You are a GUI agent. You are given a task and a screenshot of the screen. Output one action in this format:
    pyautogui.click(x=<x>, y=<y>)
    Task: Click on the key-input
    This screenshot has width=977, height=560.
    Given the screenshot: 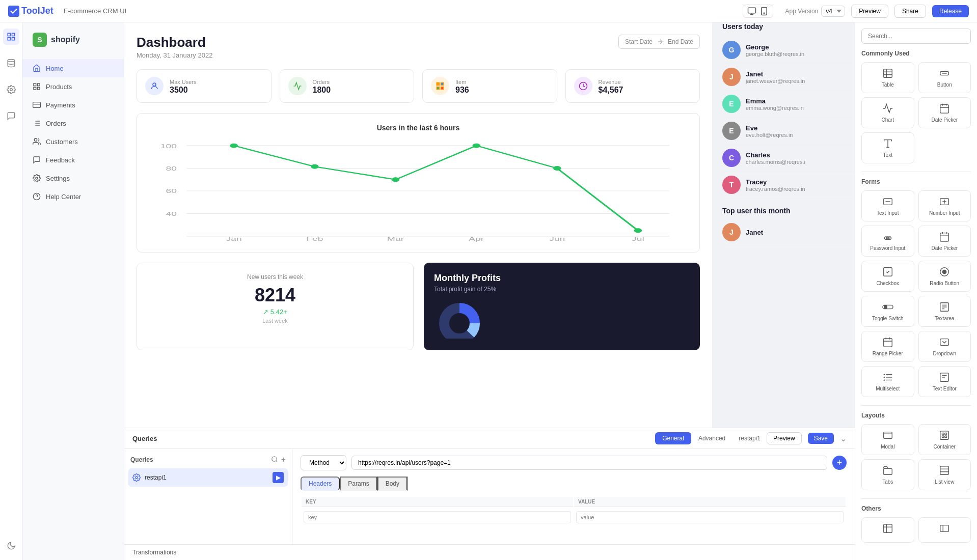 What is the action you would take?
    pyautogui.click(x=437, y=517)
    